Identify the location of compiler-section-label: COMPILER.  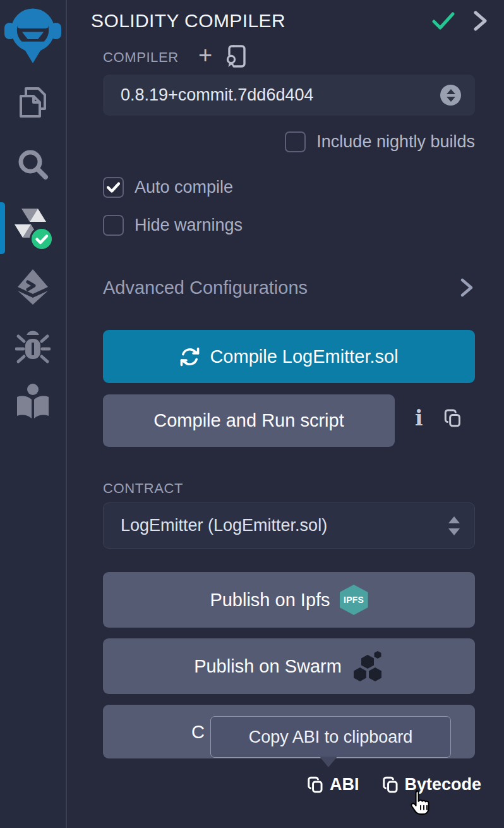
(141, 58).